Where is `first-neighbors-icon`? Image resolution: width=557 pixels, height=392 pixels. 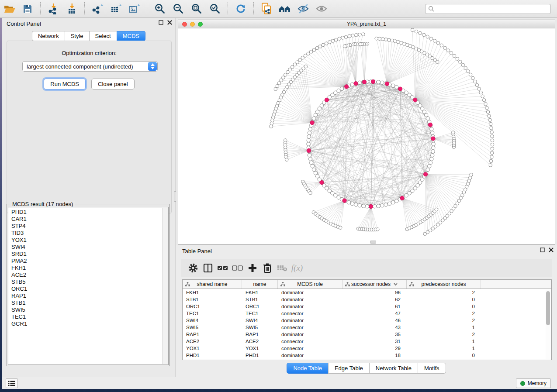 first-neighbors-icon is located at coordinates (285, 9).